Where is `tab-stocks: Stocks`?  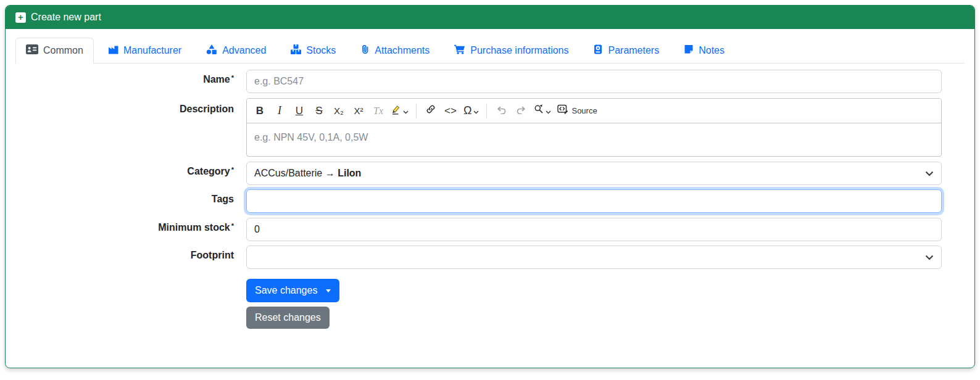
tab-stocks: Stocks is located at coordinates (314, 51).